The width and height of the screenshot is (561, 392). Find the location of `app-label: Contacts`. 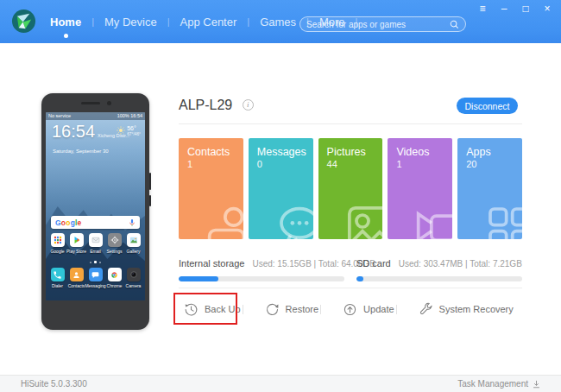

app-label: Contacts is located at coordinates (77, 286).